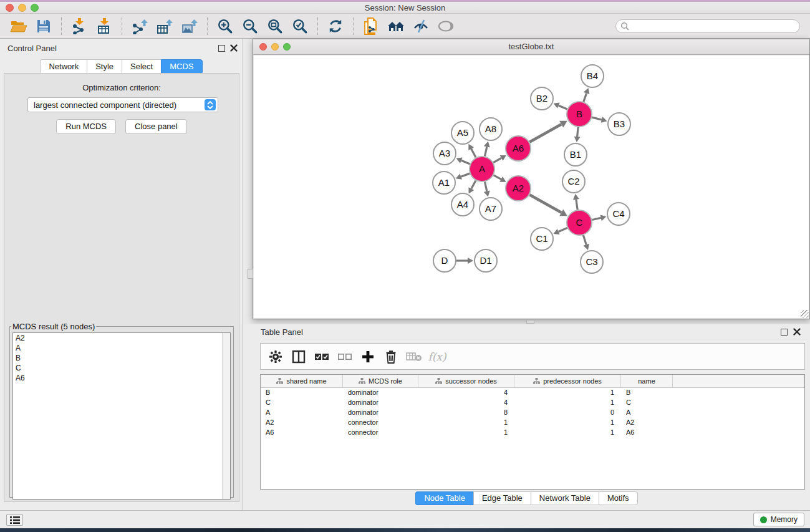  I want to click on home-icon, so click(396, 26).